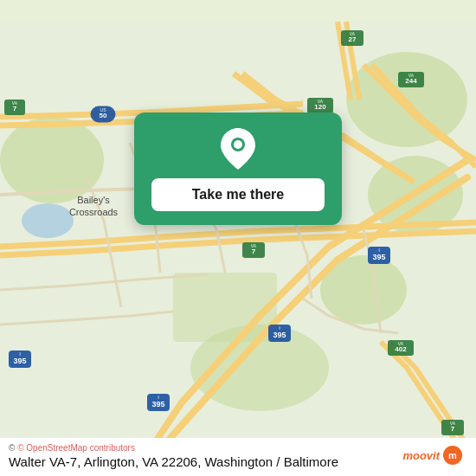  Describe the element at coordinates (421, 455) in the screenshot. I see `moovit-label: moovit` at that location.